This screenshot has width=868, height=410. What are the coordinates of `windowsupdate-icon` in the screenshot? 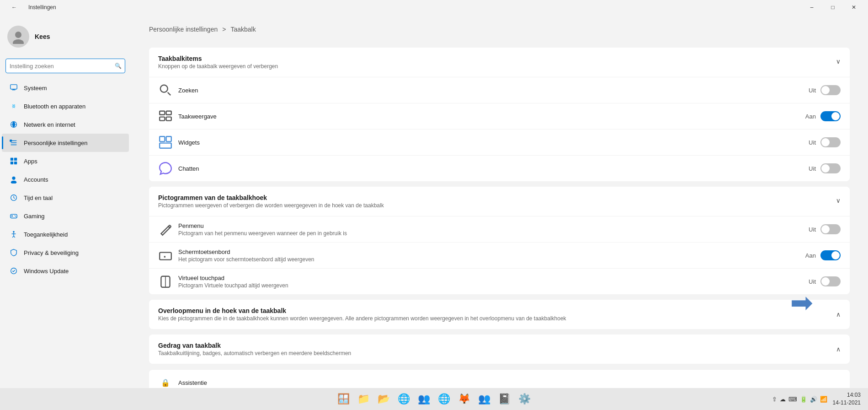 It's located at (14, 271).